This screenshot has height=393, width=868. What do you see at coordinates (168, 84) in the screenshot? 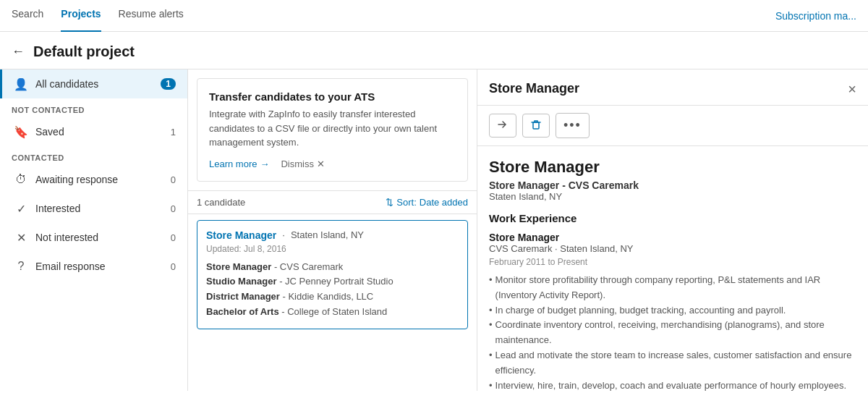
I see `all-candidates-count: 1` at bounding box center [168, 84].